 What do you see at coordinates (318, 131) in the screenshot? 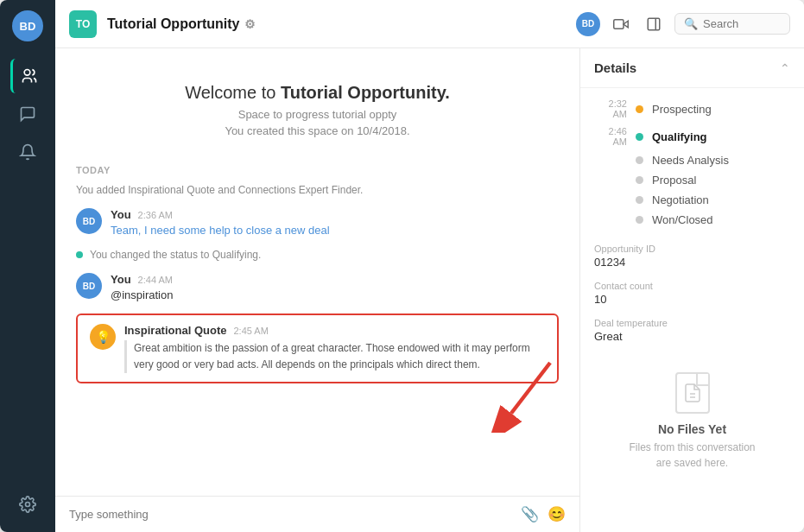
I see `welcome-created: You created this space on 10/4/2018.` at bounding box center [318, 131].